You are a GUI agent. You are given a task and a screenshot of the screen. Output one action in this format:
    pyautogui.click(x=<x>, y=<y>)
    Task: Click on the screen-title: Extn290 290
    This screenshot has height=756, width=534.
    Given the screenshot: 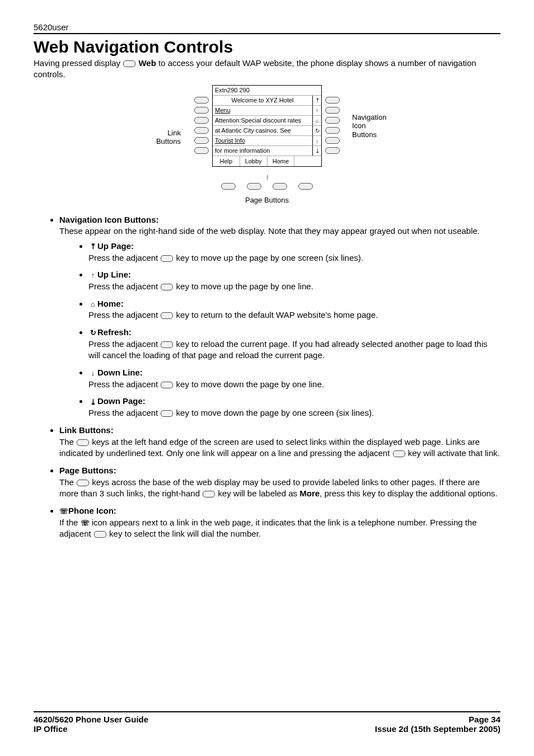 What is the action you would take?
    pyautogui.click(x=267, y=91)
    